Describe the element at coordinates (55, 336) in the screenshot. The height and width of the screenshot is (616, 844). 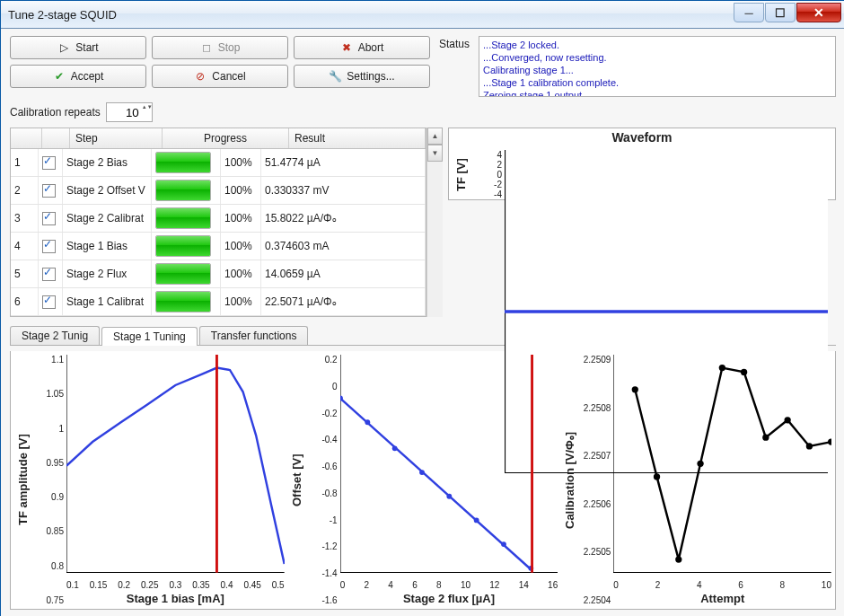
I see `tab-stage-2-tunig: Stage 2 Tunig` at that location.